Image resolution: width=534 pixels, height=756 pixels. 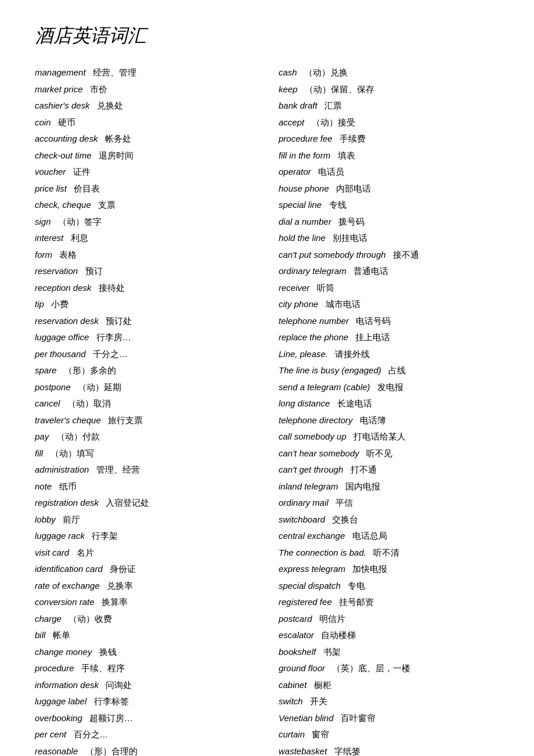 What do you see at coordinates (312, 271) in the screenshot?
I see `english-term: ordinary telegram` at bounding box center [312, 271].